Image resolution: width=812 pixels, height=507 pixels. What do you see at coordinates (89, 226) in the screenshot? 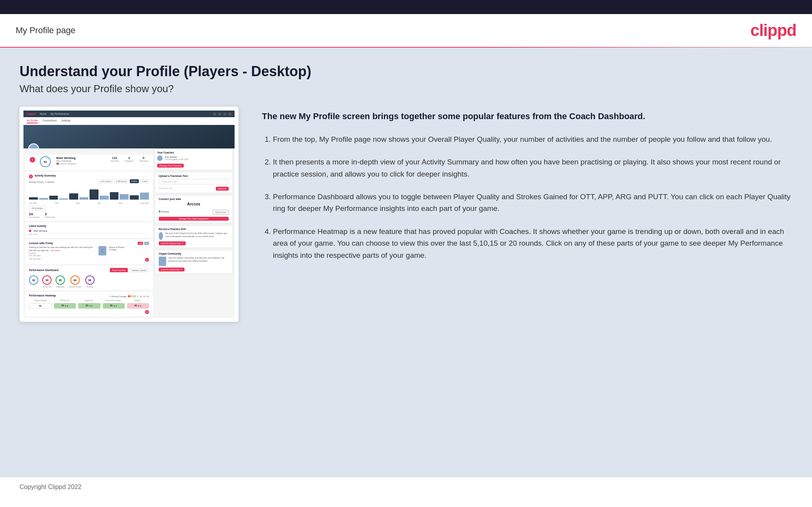
I see `mock-latest-title: Latest Activity` at bounding box center [89, 226].